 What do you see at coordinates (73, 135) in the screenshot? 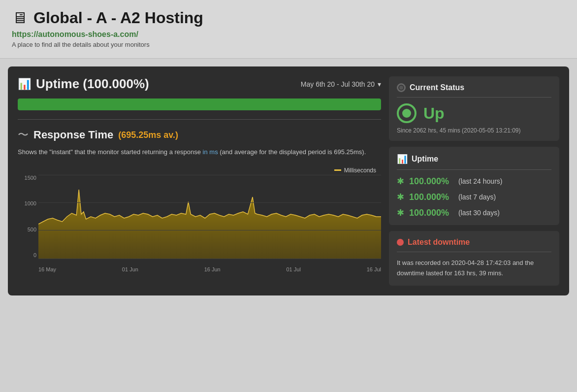
I see `response-title: Response Time` at bounding box center [73, 135].